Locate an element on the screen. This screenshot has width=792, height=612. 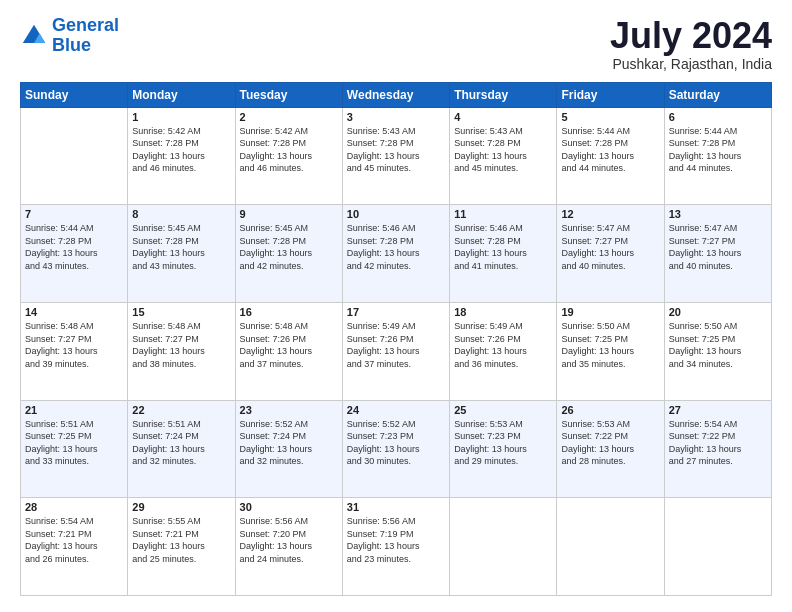
day-number: 9 is located at coordinates (289, 214).